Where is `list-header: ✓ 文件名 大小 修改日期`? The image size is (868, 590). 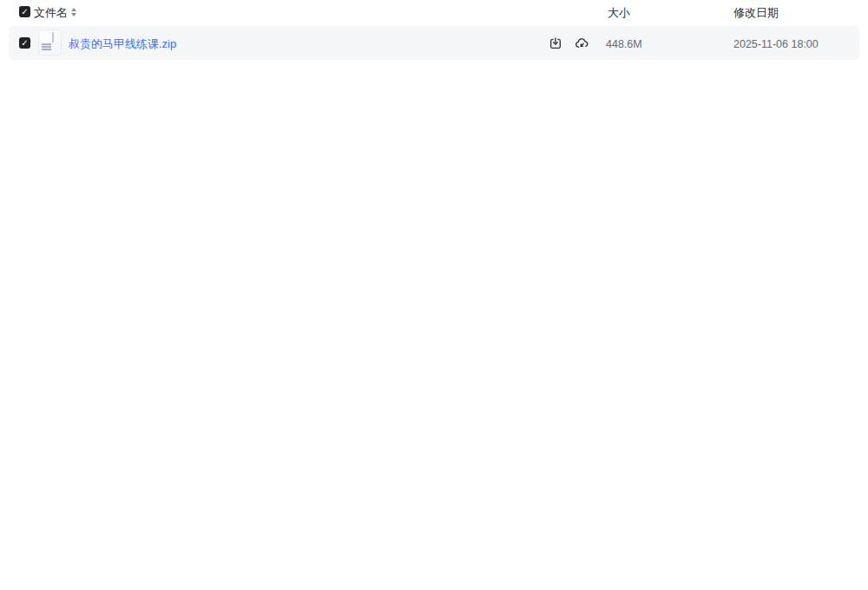 list-header: ✓ 文件名 大小 修改日期 is located at coordinates (434, 12).